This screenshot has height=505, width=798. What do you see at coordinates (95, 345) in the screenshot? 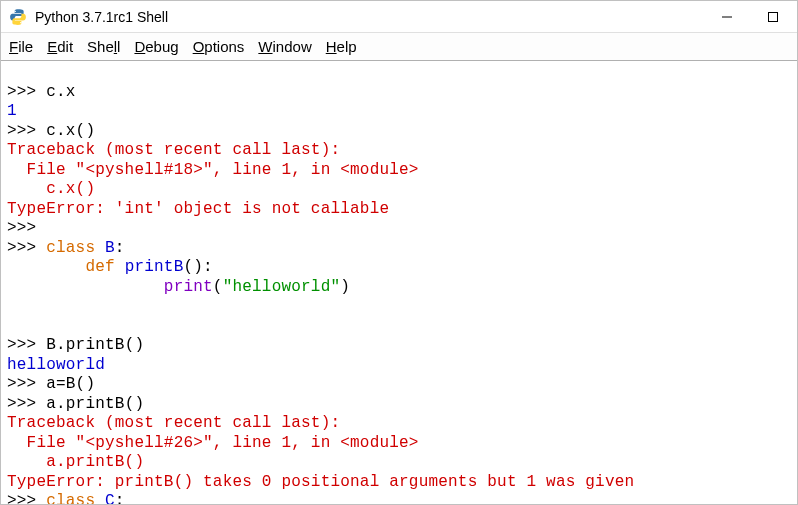
I see `code-line: B.printB()` at bounding box center [95, 345].